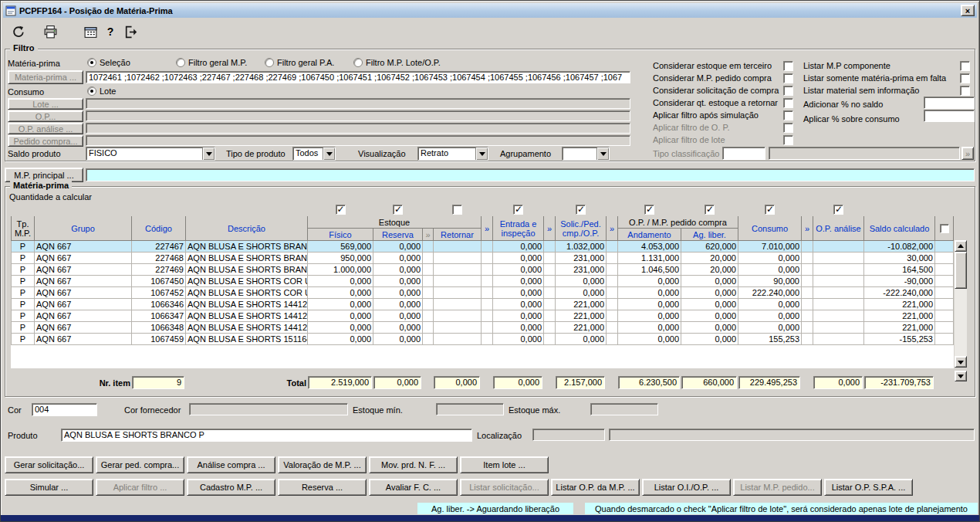  I want to click on radio-option: Filtro geral P.A., so click(309, 63).